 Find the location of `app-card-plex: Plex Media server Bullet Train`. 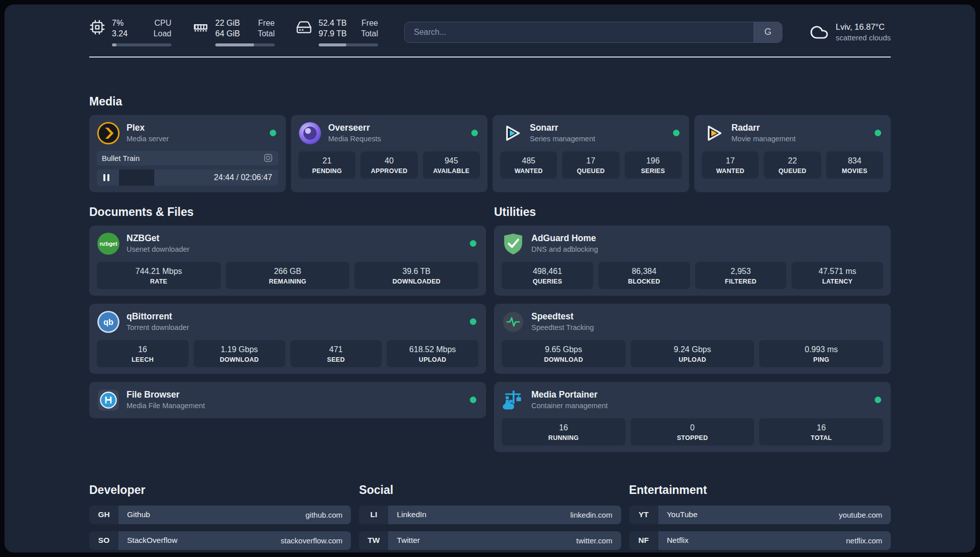

app-card-plex: Plex Media server Bullet Train is located at coordinates (188, 153).